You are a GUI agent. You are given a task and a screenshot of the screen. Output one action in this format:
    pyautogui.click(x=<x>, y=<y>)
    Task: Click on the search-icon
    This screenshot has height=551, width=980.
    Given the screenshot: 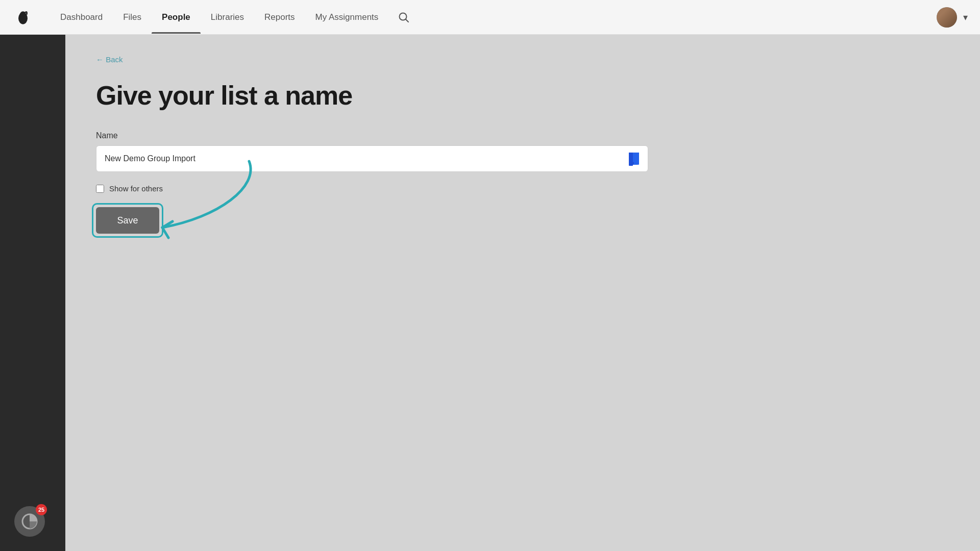 What is the action you would take?
    pyautogui.click(x=404, y=17)
    